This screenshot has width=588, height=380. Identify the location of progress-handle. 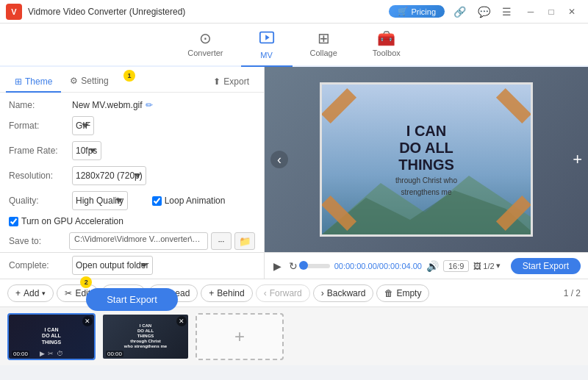
(304, 265).